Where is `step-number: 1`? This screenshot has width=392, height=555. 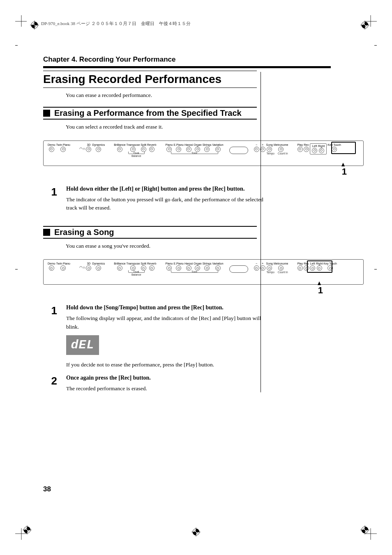
step-number: 1 is located at coordinates (53, 337).